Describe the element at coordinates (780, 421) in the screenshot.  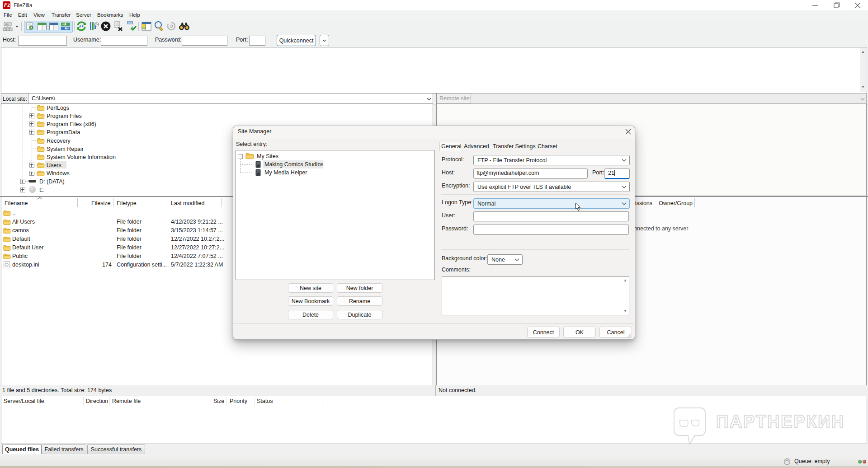
I see `svg-text: ПАРТНЕРКИН` at that location.